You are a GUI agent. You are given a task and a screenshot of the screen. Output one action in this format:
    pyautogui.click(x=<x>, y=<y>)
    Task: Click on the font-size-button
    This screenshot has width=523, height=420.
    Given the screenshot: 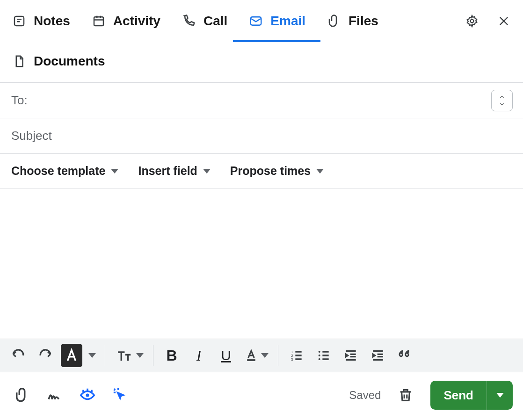 What is the action you would take?
    pyautogui.click(x=129, y=355)
    